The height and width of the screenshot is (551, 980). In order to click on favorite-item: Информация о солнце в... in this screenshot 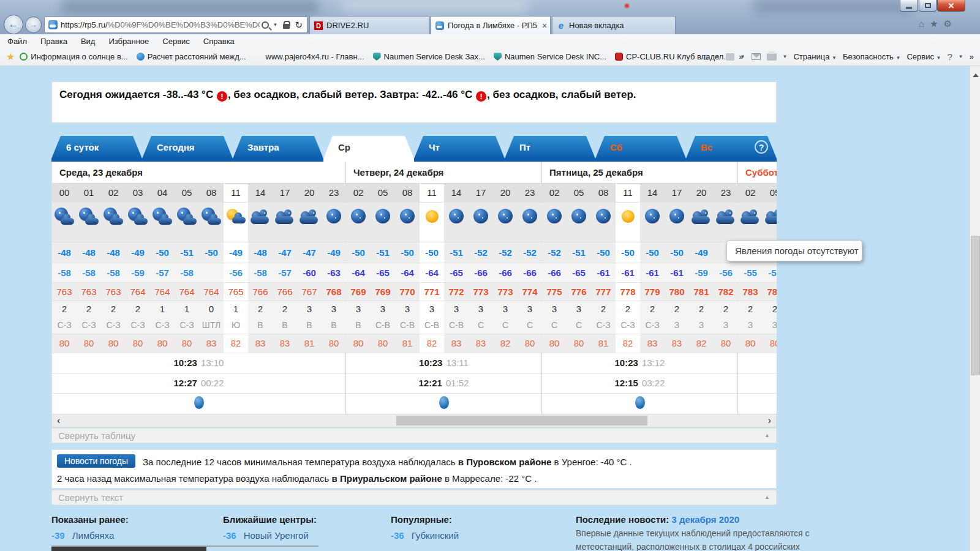, I will do `click(74, 56)`.